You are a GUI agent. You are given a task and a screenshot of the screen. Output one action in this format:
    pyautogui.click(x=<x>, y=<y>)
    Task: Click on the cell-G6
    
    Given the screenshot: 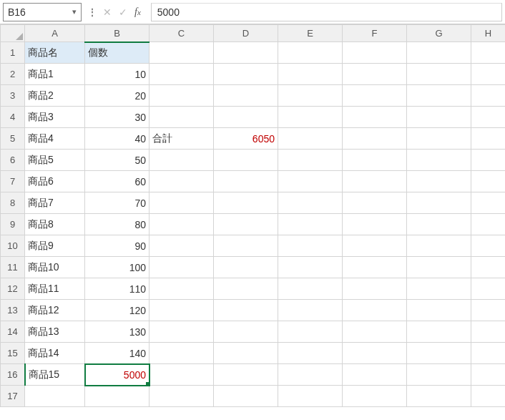 What is the action you would take?
    pyautogui.click(x=439, y=160)
    